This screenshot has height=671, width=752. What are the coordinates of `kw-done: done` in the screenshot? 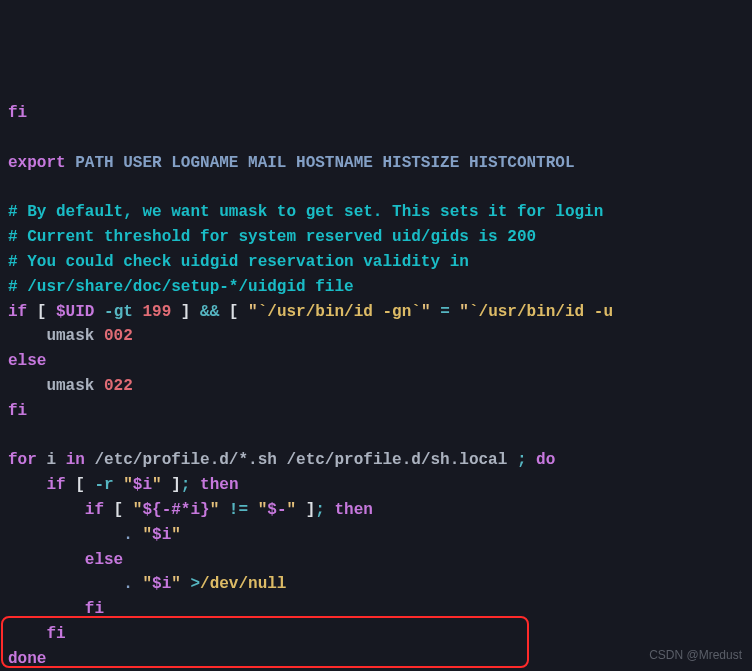 It's located at (27, 659).